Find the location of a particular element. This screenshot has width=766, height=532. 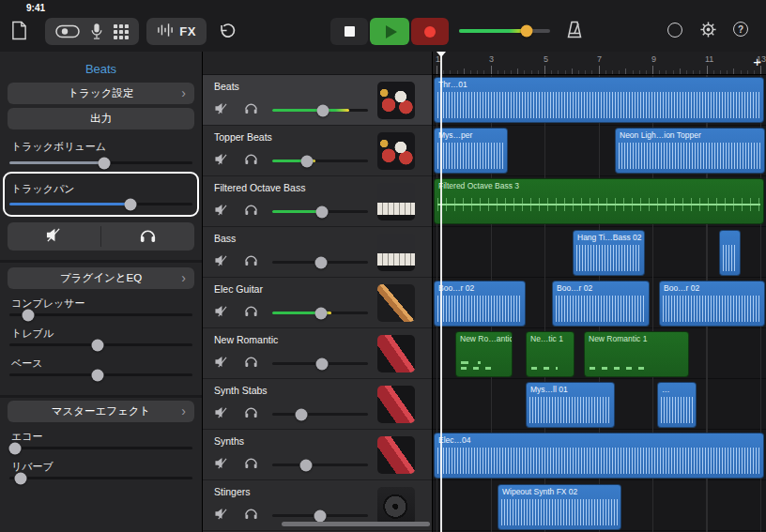

turntable-icon is located at coordinates (396, 506).